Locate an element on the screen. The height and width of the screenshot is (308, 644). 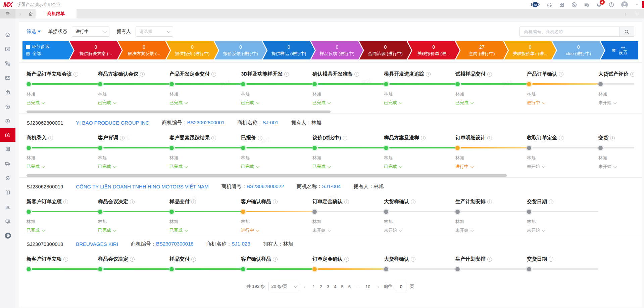
sidebar-item-bag is located at coordinates (8, 92).